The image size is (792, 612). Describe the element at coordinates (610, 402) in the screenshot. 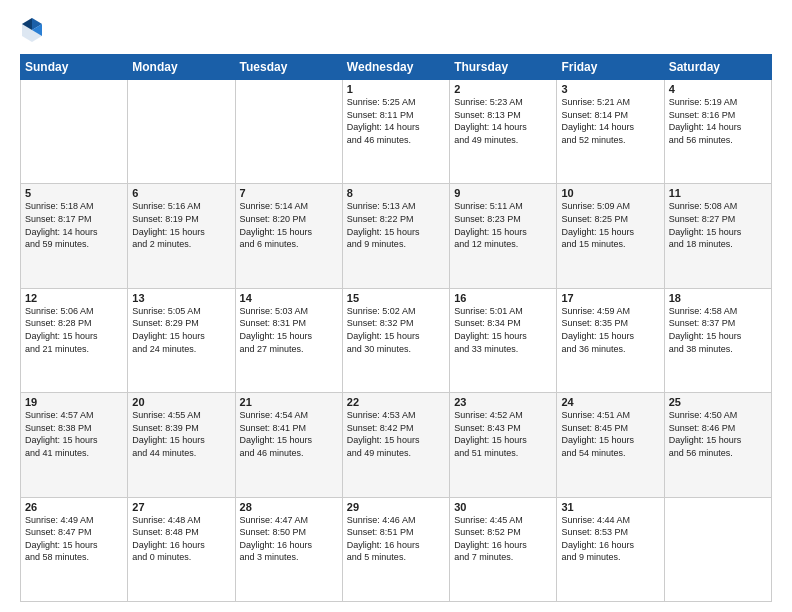

I see `day-number: 24` at that location.